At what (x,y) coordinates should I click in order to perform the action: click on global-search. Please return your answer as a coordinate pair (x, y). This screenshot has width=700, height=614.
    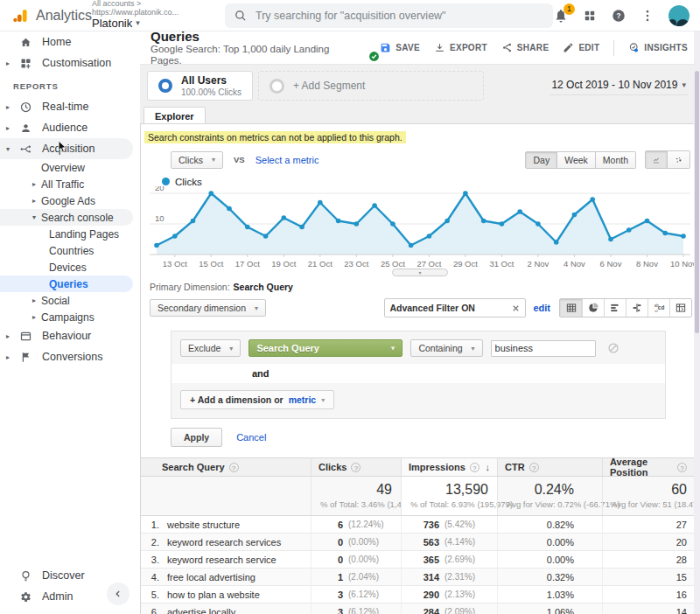
    Looking at the image, I should click on (388, 16).